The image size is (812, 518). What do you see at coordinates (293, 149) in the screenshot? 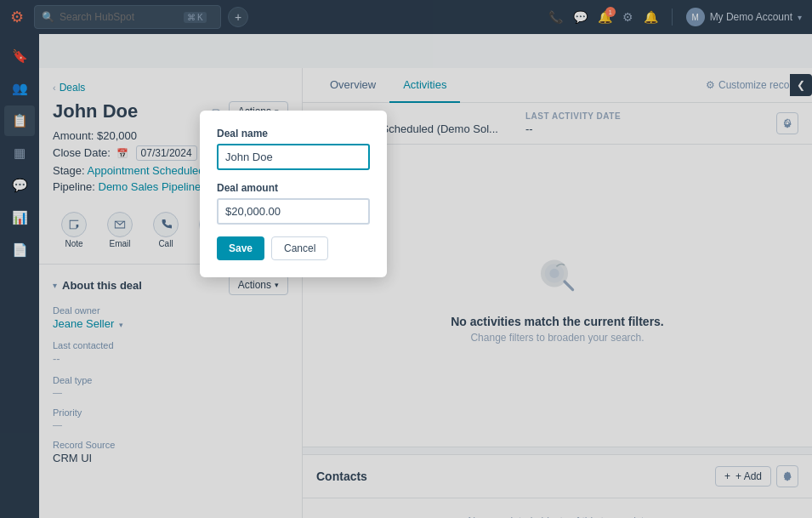
I see `modal-deal-name-field: Deal name` at bounding box center [293, 149].